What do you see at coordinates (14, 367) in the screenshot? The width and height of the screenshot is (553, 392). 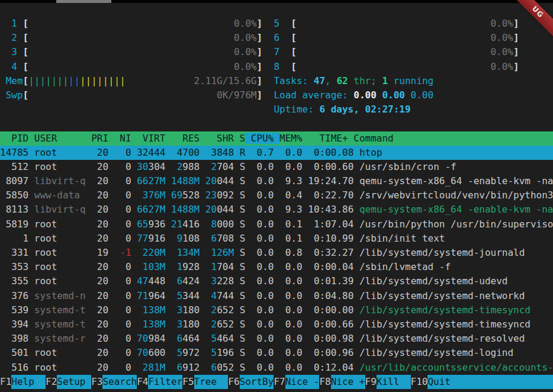 I see `pid-cell: 516` at bounding box center [14, 367].